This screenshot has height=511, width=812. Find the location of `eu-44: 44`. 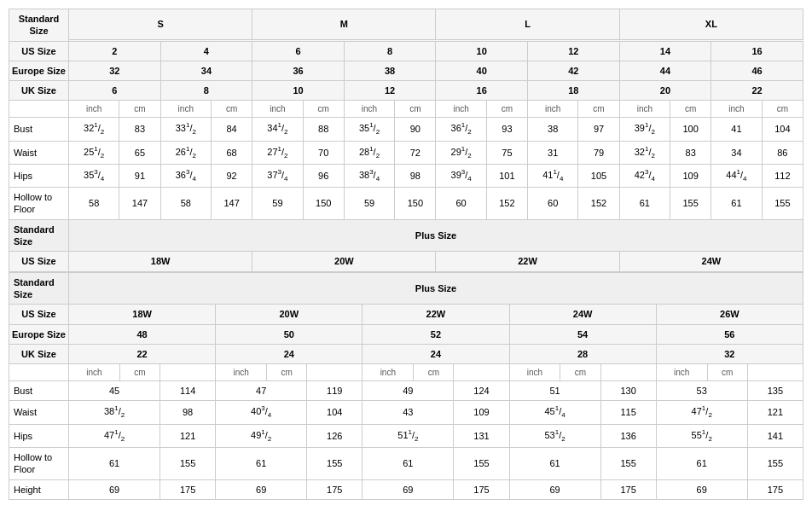

eu-44: 44 is located at coordinates (665, 70).